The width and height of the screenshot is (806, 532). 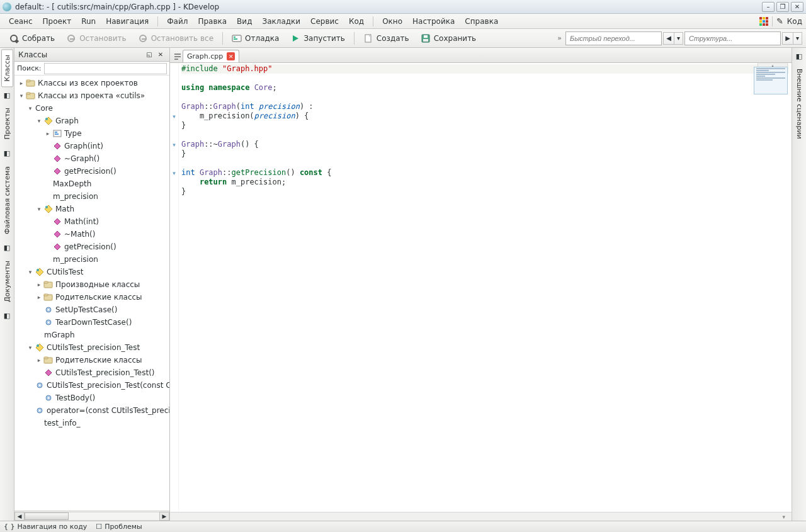 What do you see at coordinates (92, 516) in the screenshot?
I see `hscroll-track` at bounding box center [92, 516].